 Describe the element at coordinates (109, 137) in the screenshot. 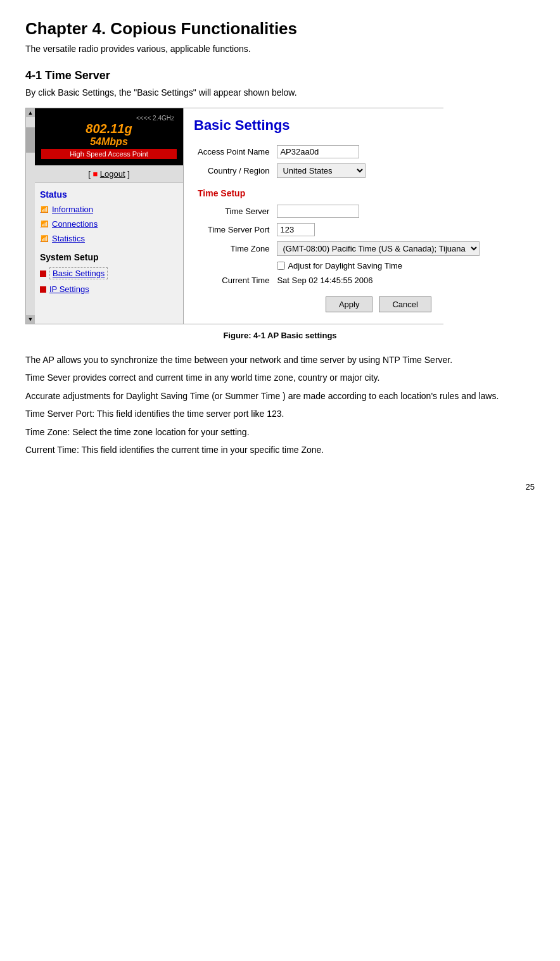

I see `router-logo: <<<< 2.4GHz 802.11g 54Mbps High Speed Ac…` at that location.